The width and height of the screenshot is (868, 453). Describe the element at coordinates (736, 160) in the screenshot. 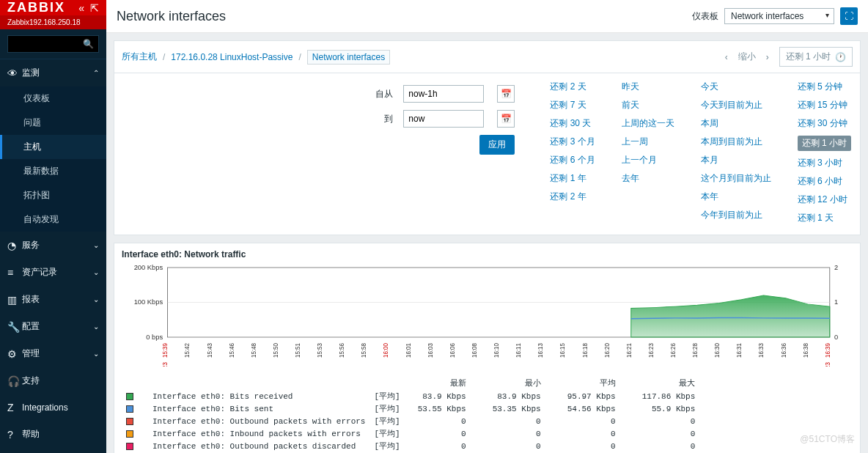

I see `preset-link: 本月` at that location.